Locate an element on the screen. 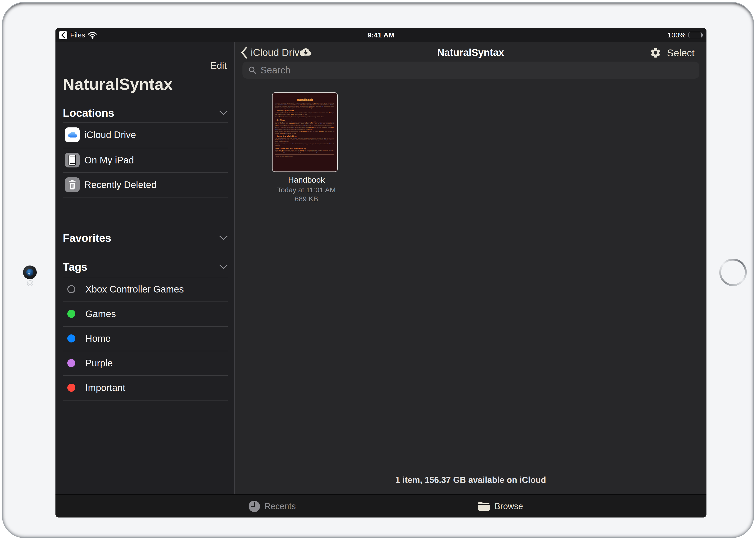 Image resolution: width=756 pixels, height=540 pixels. gear-icon: ⚙ is located at coordinates (276, 120).